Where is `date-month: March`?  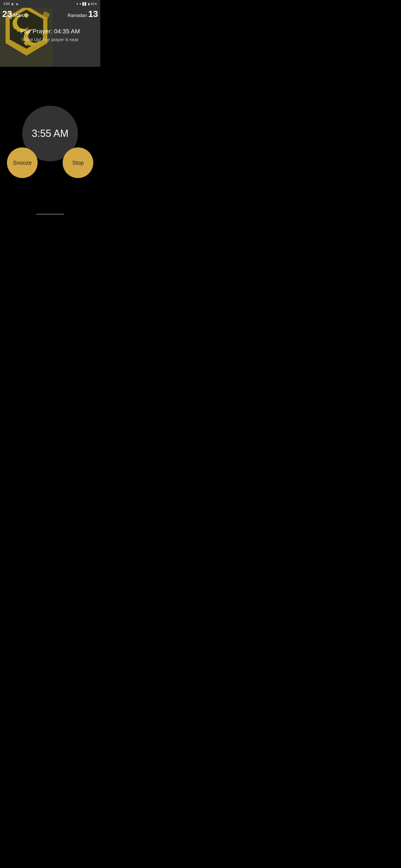
date-month: March is located at coordinates (20, 16).